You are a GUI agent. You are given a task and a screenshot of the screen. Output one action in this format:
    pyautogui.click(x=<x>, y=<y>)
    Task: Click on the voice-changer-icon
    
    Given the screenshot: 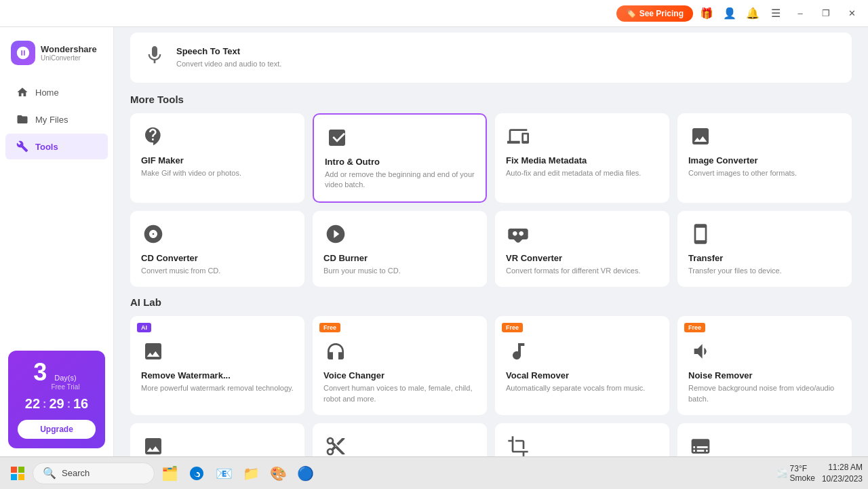 What is the action you would take?
    pyautogui.click(x=336, y=351)
    